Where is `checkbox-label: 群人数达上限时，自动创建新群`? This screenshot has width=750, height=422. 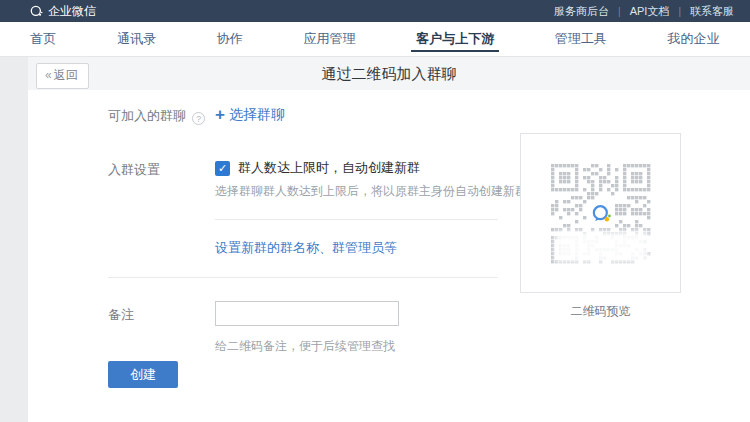
checkbox-label: 群人数达上限时，自动创建新群 is located at coordinates (329, 168).